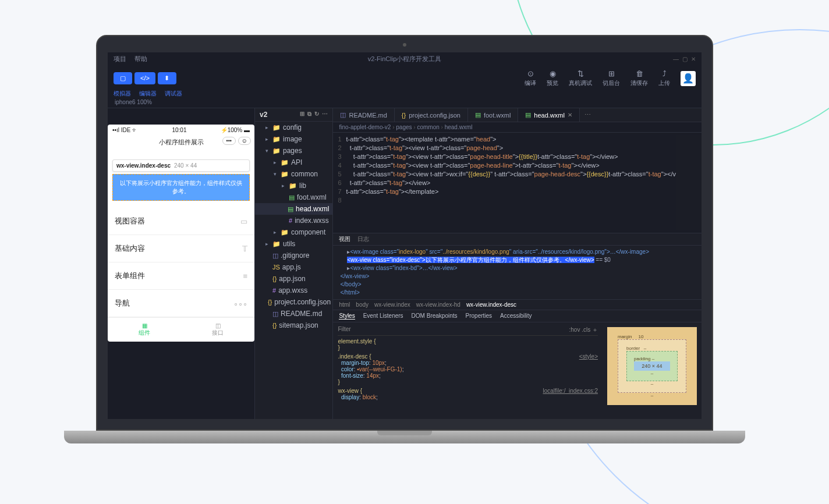  Describe the element at coordinates (325, 115) in the screenshot. I see `tree-action-icon: ⋯` at that location.